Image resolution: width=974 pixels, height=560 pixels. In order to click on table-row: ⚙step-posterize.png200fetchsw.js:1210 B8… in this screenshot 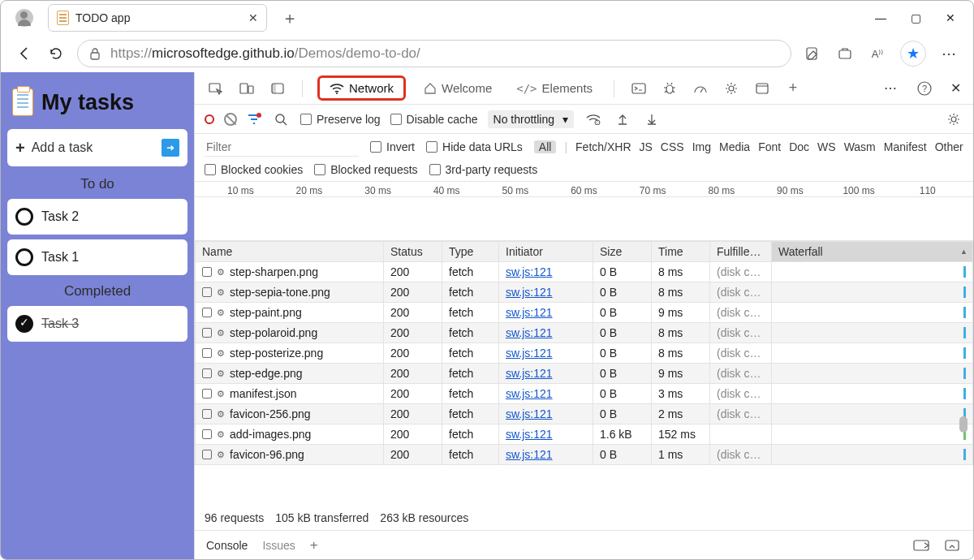, I will do `click(584, 354)`.